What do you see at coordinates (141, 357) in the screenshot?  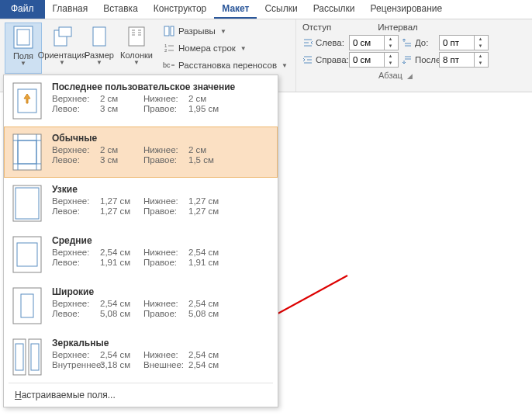 I see `margins-option: ЗеркальныеВерхнее:2,54 смНижнее:2,54 смВ…` at bounding box center [141, 357].